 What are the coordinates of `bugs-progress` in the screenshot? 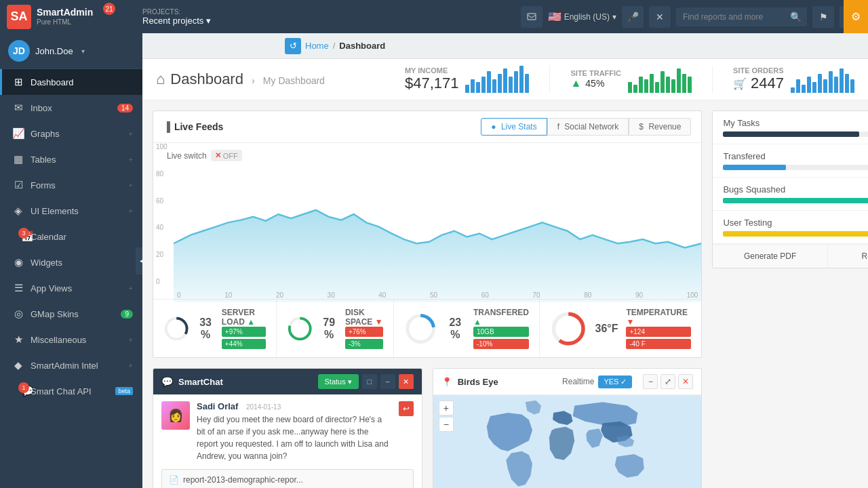 It's located at (795, 201).